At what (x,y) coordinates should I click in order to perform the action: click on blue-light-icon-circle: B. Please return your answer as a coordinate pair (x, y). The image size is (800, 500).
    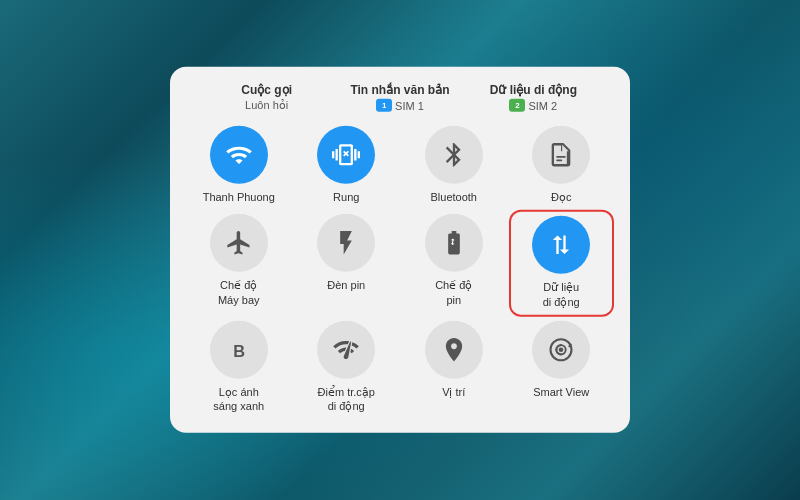
    Looking at the image, I should click on (239, 350).